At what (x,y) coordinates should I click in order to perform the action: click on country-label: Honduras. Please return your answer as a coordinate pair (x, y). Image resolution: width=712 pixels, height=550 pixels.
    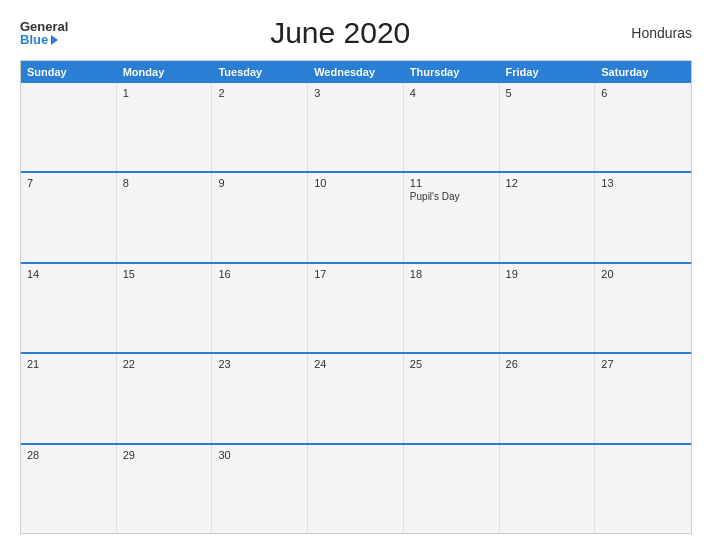
    Looking at the image, I should click on (652, 33).